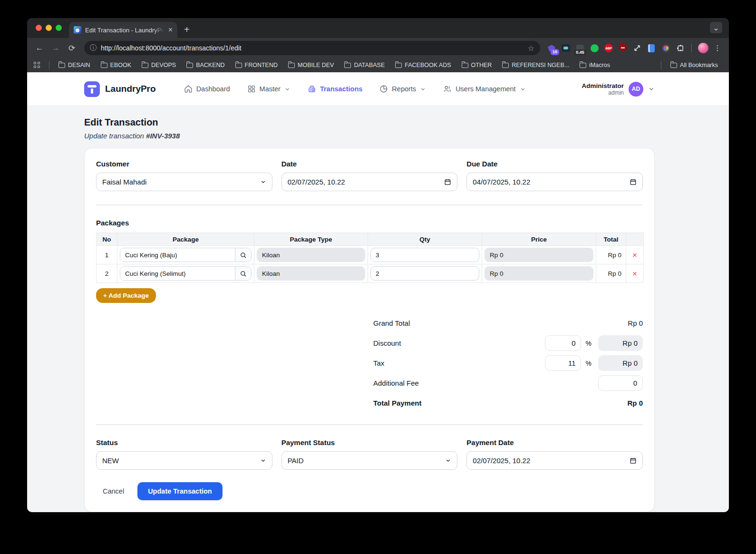 This screenshot has height=554, width=756. I want to click on bookmark-folder-backend: BACKEND, so click(205, 65).